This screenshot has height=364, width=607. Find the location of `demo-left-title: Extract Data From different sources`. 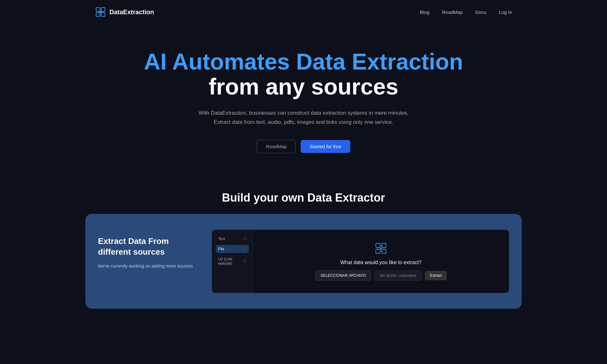

demo-left-title: Extract Data From different sources is located at coordinates (145, 247).